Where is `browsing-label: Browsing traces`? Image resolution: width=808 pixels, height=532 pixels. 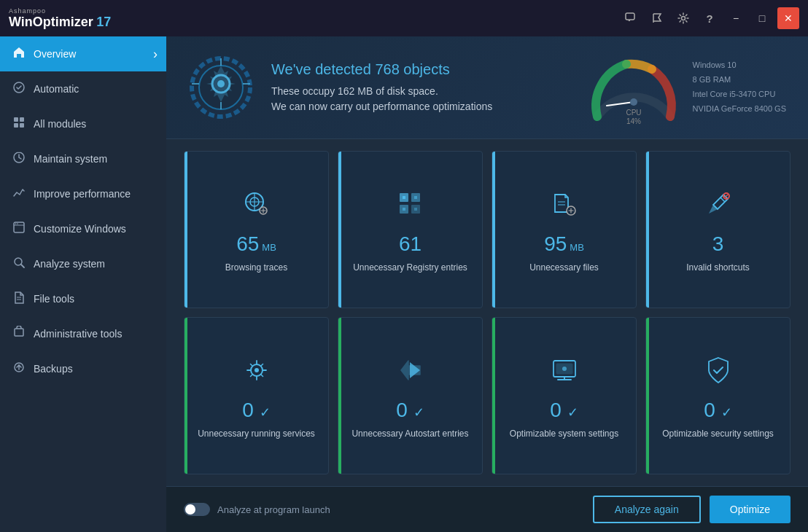
browsing-label: Browsing traces is located at coordinates (257, 268).